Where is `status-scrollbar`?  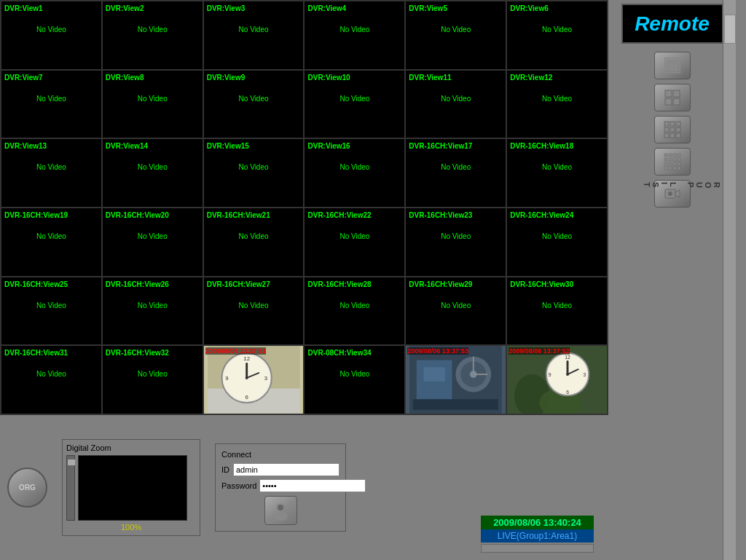 status-scrollbar is located at coordinates (538, 548).